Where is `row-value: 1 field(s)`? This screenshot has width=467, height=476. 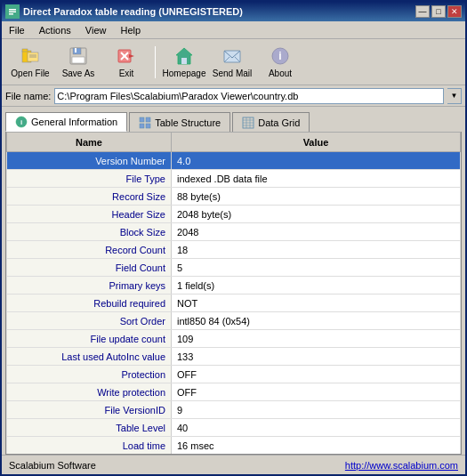
row-value: 1 field(s) is located at coordinates (317, 286).